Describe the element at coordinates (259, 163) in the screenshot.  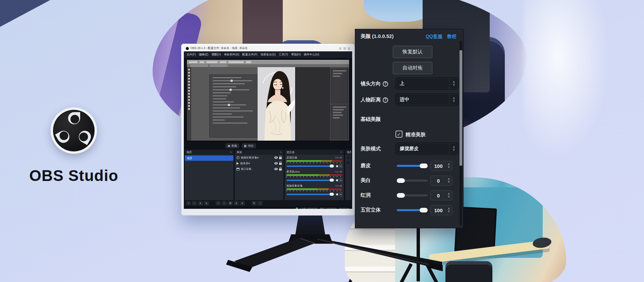
I see `source-row: 媒体源A` at that location.